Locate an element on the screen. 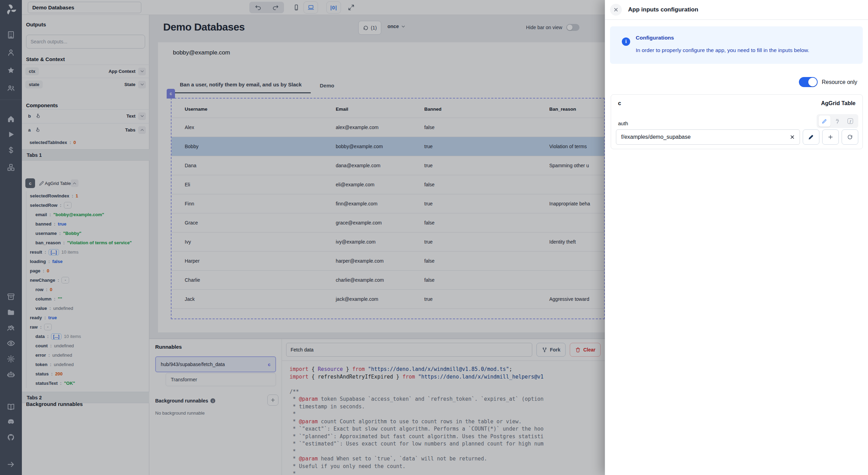  clear-input-icon is located at coordinates (792, 137).